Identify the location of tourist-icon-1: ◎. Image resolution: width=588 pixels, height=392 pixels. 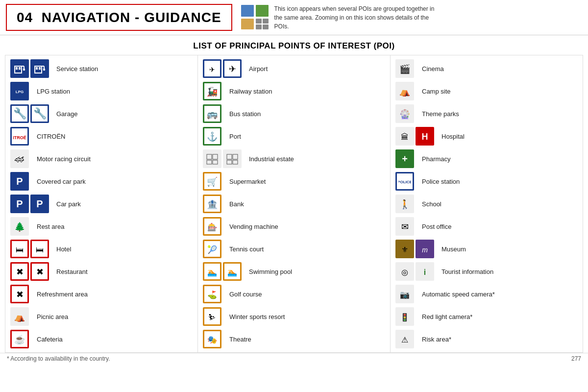
(405, 271).